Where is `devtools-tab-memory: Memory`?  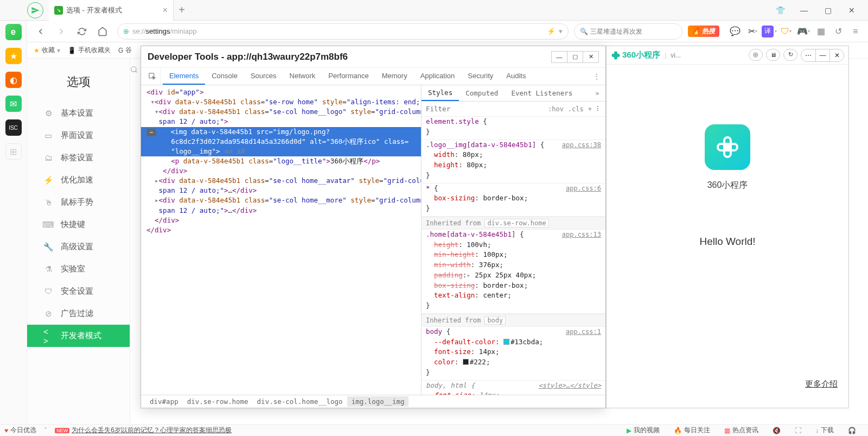
devtools-tab-memory: Memory is located at coordinates (395, 76).